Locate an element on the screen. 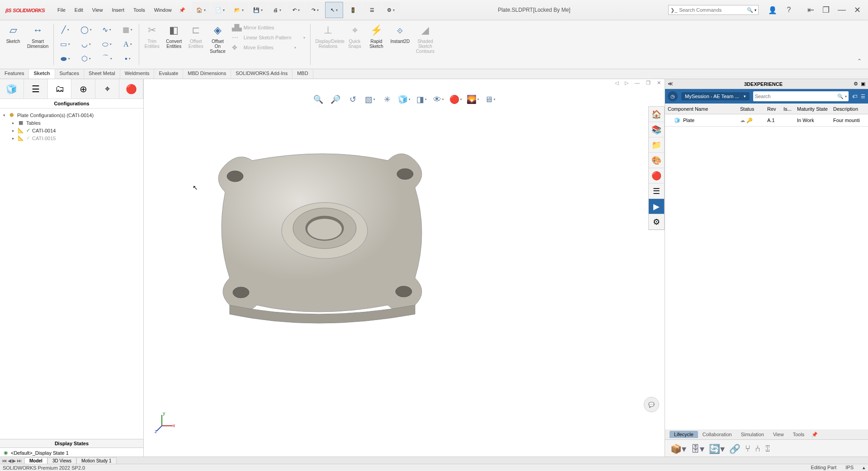 The image size is (868, 471). panel-pin-icon: ▣ is located at coordinates (863, 84).